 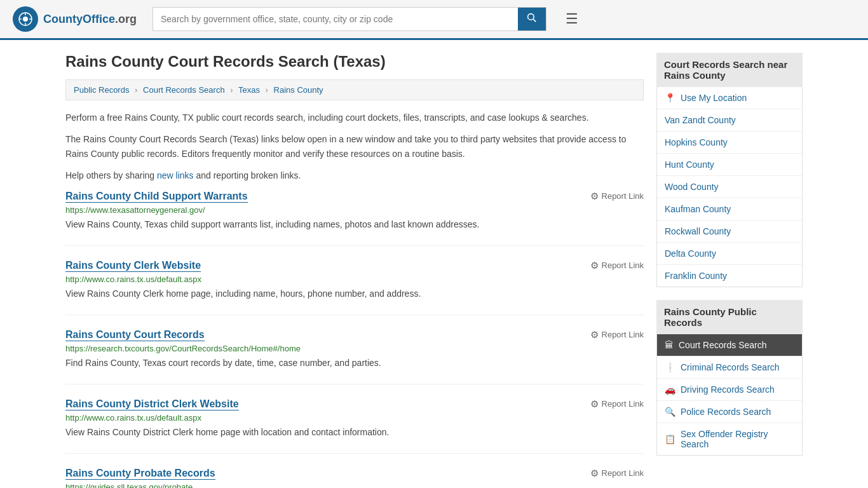 What do you see at coordinates (696, 142) in the screenshot?
I see `county-link: Hopkins County` at bounding box center [696, 142].